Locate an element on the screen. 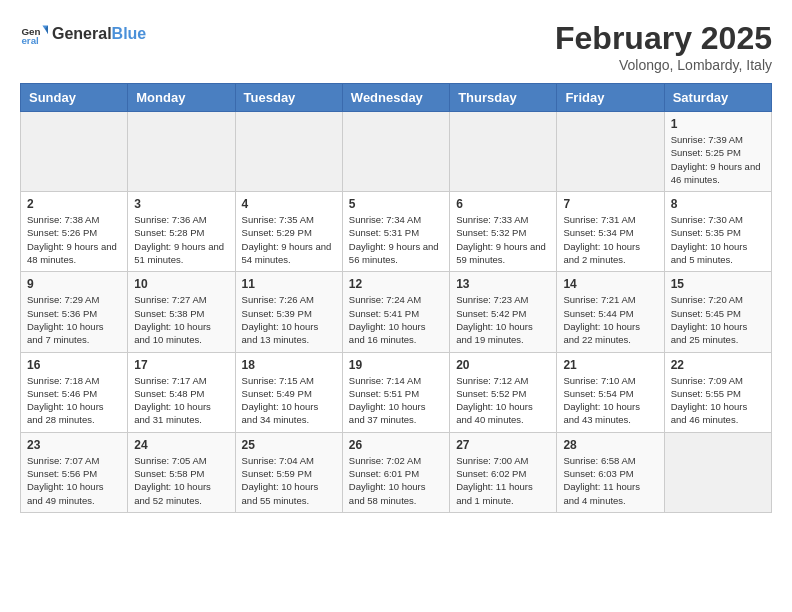 The width and height of the screenshot is (792, 612). day-info: Sunrise: 7:36 AM Sunset: 5:28 PM Dayligh… is located at coordinates (181, 240).